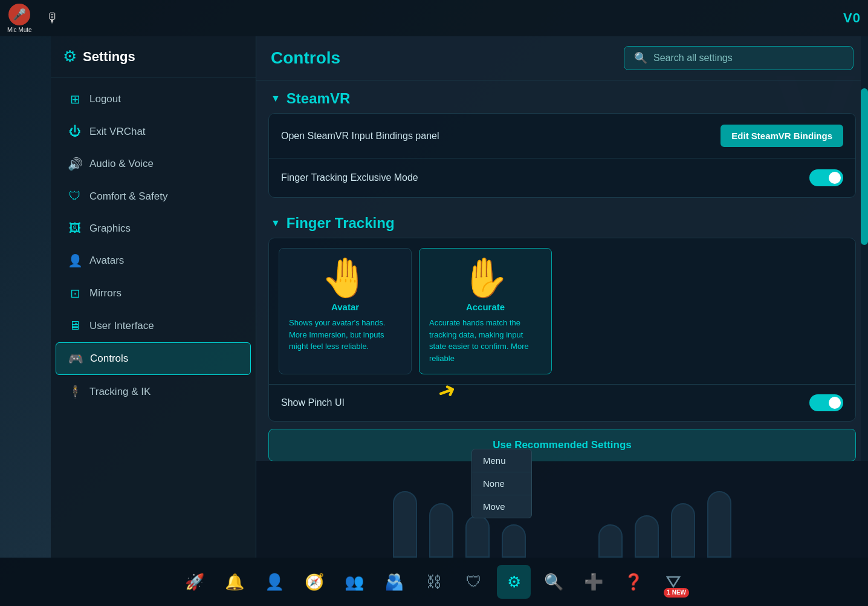 The image size is (868, 606). I want to click on taskbar-compass: 🧭, so click(314, 582).